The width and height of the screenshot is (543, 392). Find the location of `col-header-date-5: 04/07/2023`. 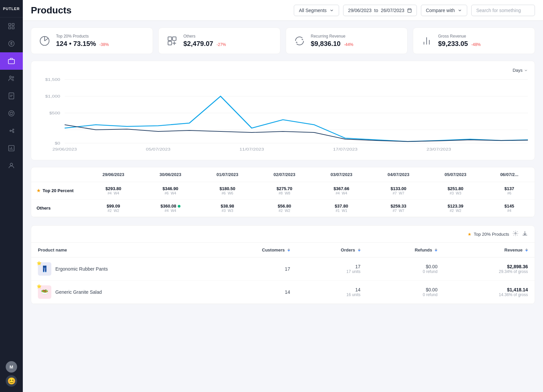

col-header-date-5: 04/07/2023 is located at coordinates (398, 175).